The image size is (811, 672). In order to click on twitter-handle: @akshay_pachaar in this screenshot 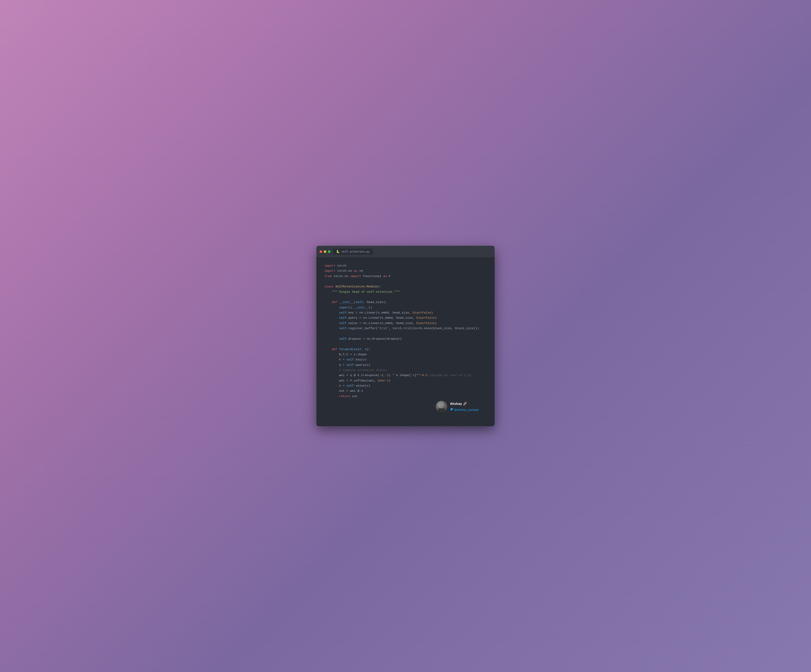, I will do `click(467, 410)`.